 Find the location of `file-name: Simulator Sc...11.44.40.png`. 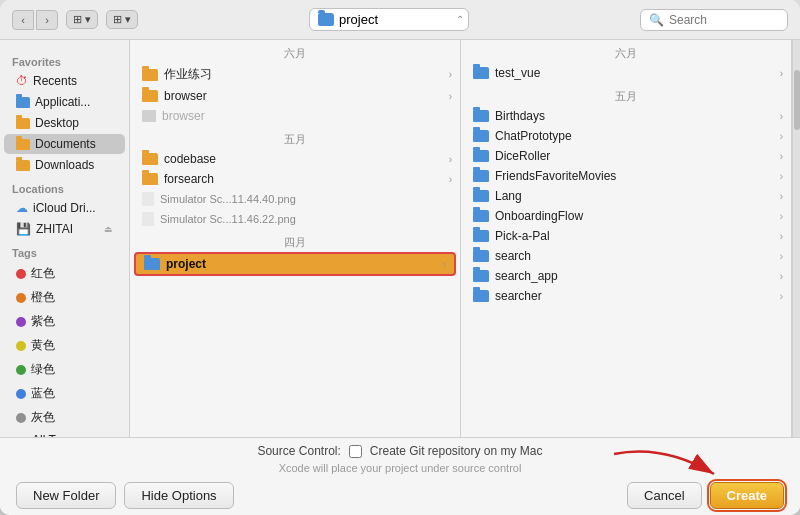

file-name: Simulator Sc...11.44.40.png is located at coordinates (304, 199).